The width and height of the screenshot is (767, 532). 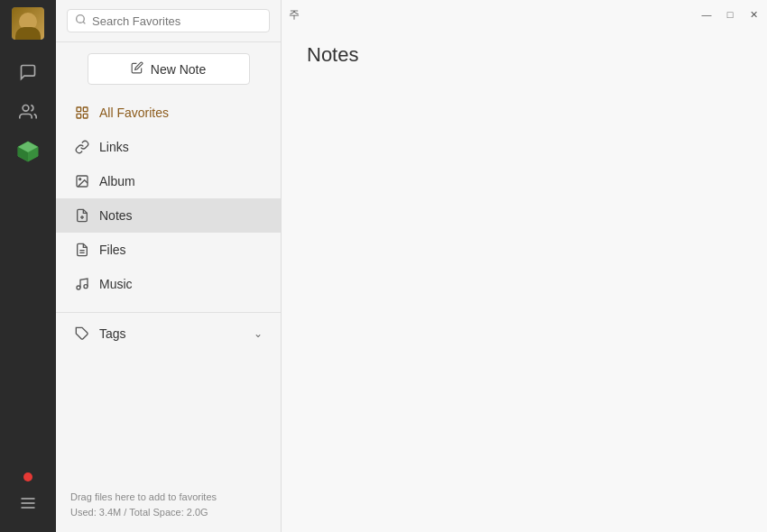 What do you see at coordinates (82, 216) in the screenshot?
I see `note-icon` at bounding box center [82, 216].